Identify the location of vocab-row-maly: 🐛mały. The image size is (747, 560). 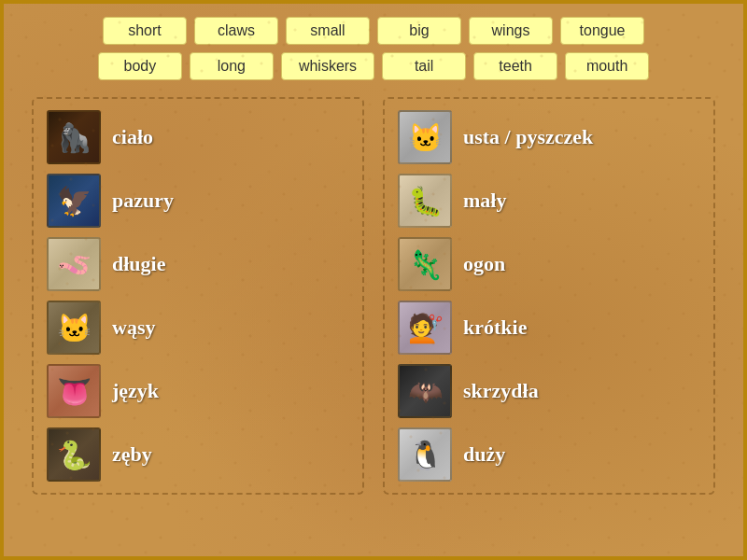
(549, 201).